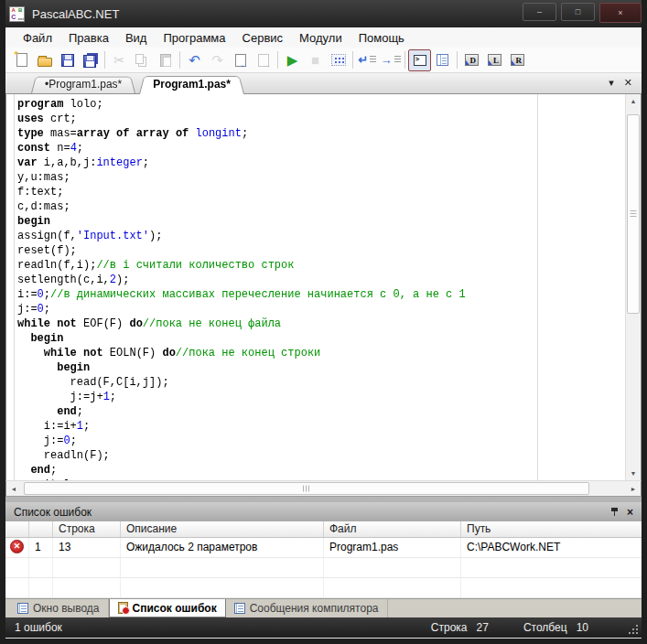 This screenshot has height=644, width=647. I want to click on empty-cell, so click(222, 567).